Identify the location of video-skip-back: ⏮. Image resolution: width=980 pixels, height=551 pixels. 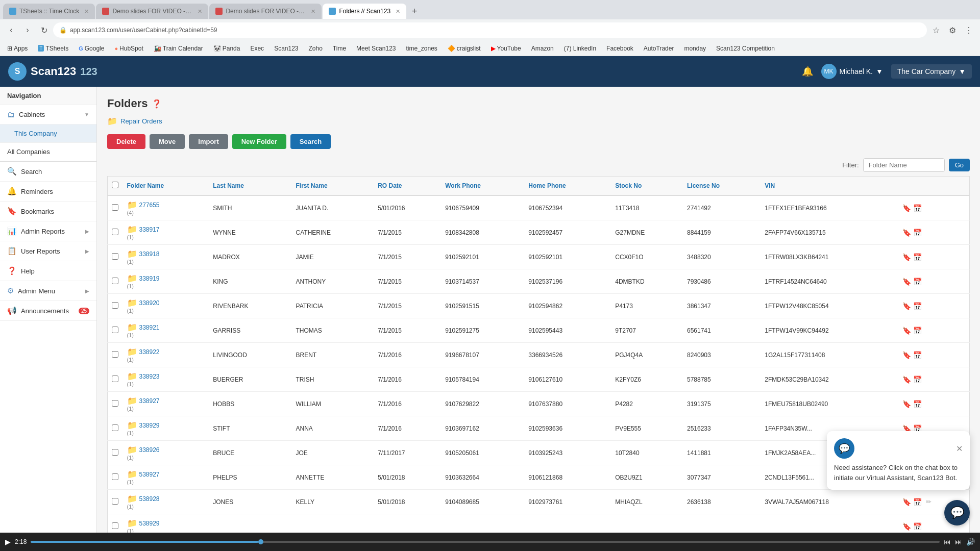
(947, 542).